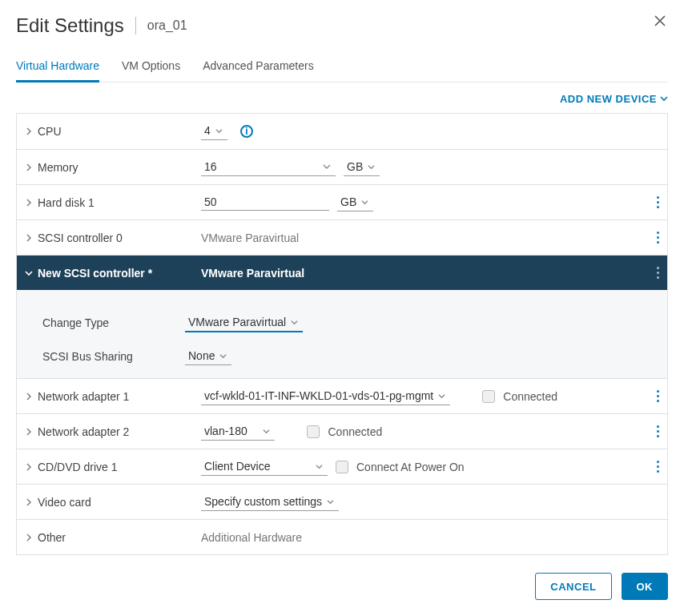 The image size is (684, 616). I want to click on row-video-toggle: Video card, so click(113, 502).